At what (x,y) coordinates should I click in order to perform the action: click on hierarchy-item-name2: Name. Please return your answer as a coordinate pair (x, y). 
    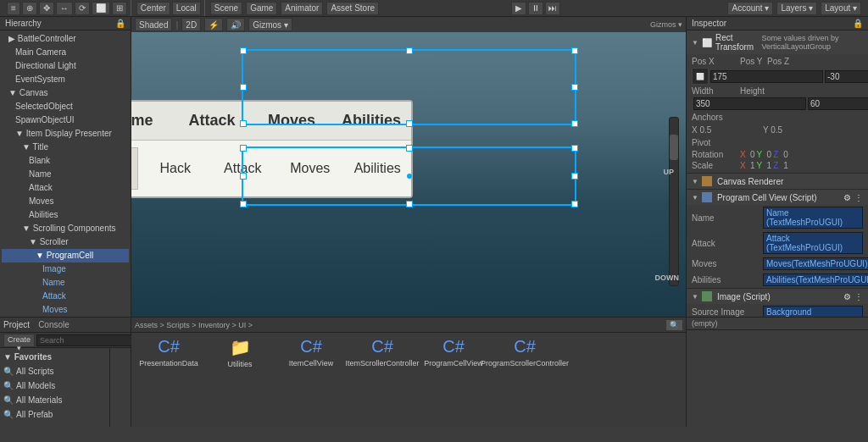
    Looking at the image, I should click on (65, 283).